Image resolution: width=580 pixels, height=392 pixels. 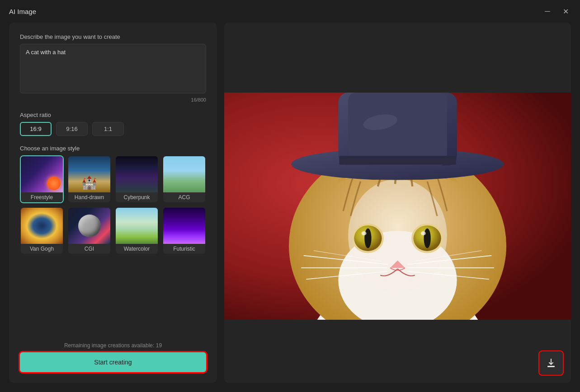 I want to click on style-label: Choose an image style, so click(x=113, y=148).